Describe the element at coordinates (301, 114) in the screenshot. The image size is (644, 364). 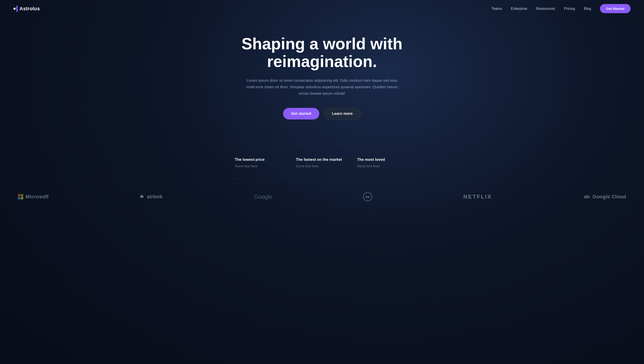
I see `hero-cta-button: Get started` at that location.